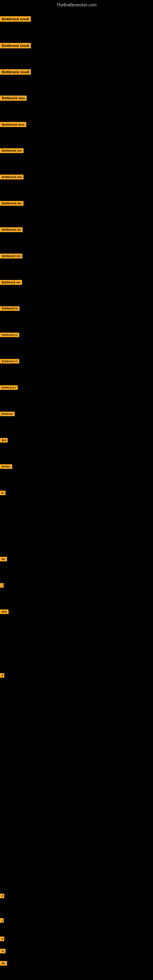 The image size is (153, 980). I want to click on badge-label-31: E, so click(2, 896).